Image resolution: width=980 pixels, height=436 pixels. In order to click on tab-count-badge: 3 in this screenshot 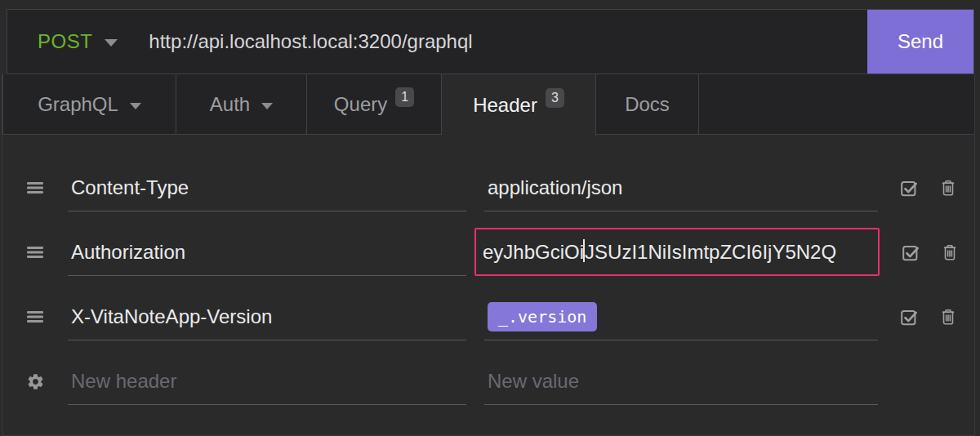, I will do `click(555, 98)`.